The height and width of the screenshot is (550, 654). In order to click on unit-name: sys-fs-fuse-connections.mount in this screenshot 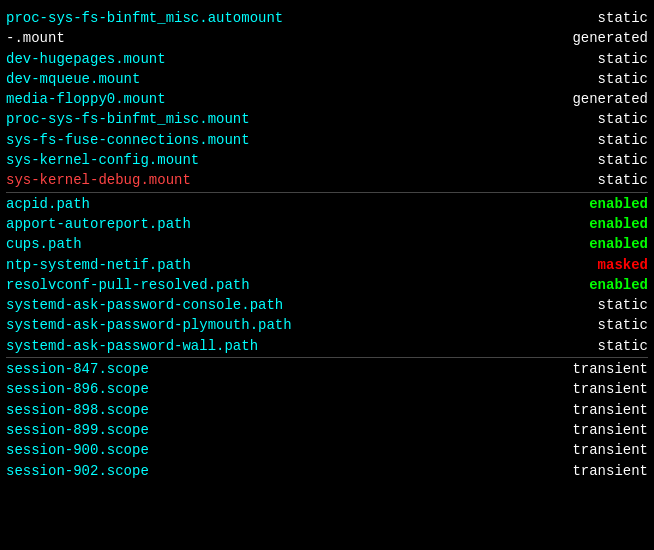, I will do `click(128, 140)`.